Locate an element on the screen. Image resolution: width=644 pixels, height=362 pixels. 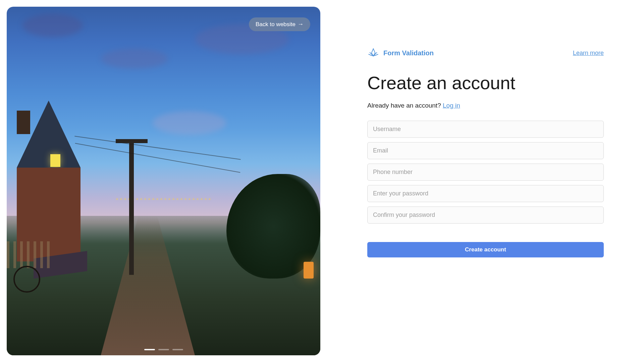
username-input is located at coordinates (486, 129).